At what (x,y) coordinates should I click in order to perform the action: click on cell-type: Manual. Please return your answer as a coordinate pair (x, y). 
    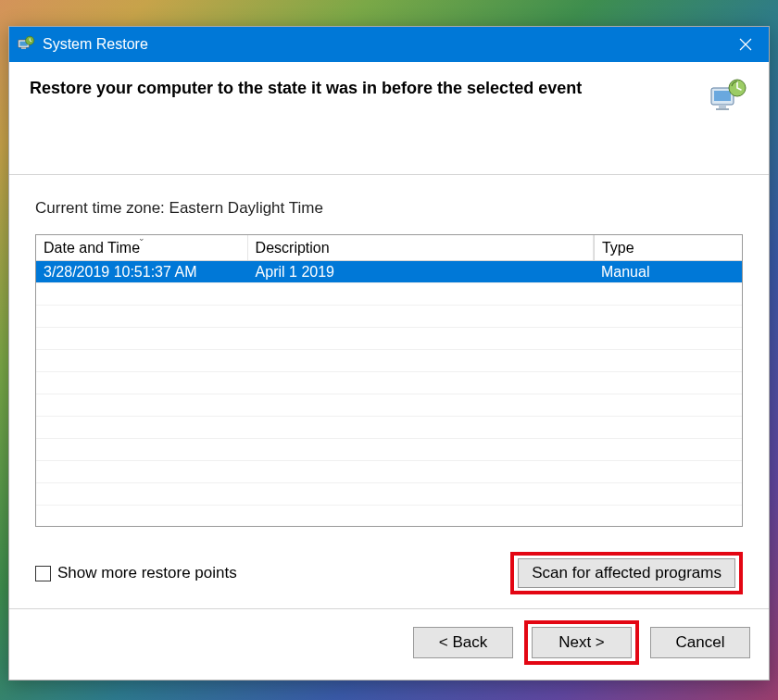
    Looking at the image, I should click on (668, 272).